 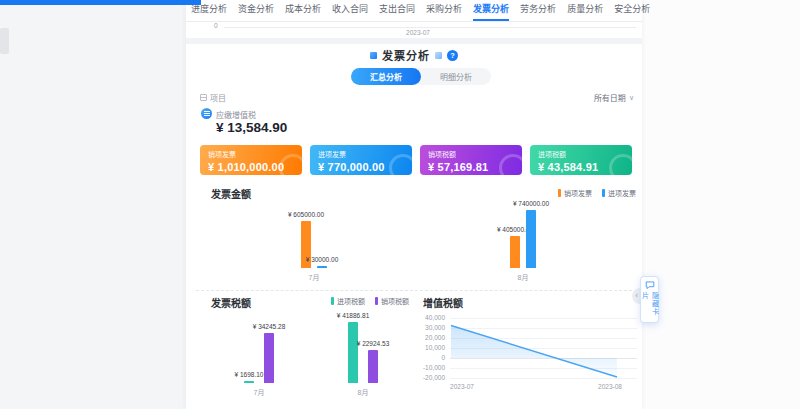 I want to click on y-axis-tick-label: 20,000, so click(x=430, y=338).